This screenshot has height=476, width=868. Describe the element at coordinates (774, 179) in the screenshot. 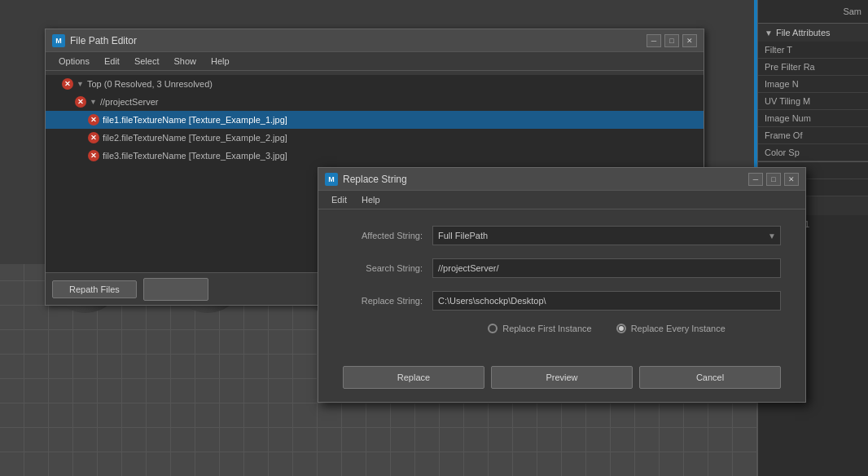

I see `replace-dialog-controls: ─ □ ✕` at that location.